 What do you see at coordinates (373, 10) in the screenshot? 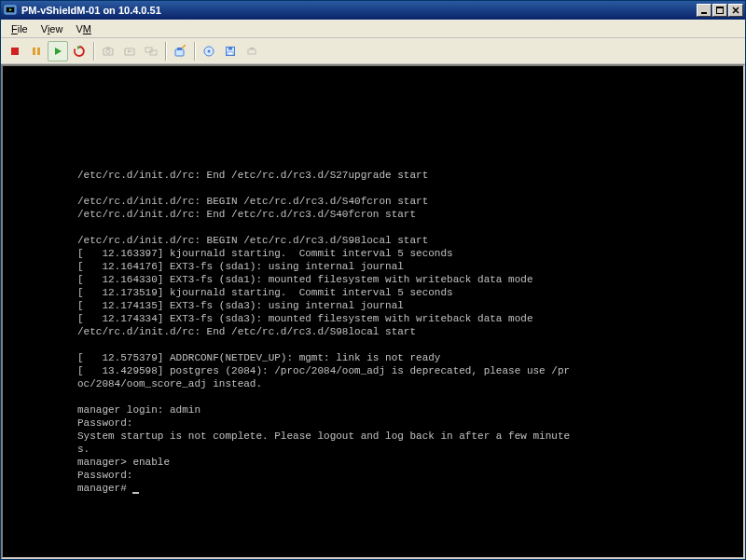
I see `titlebar: PM-vShieldM-01 on 10.4.0.51` at bounding box center [373, 10].